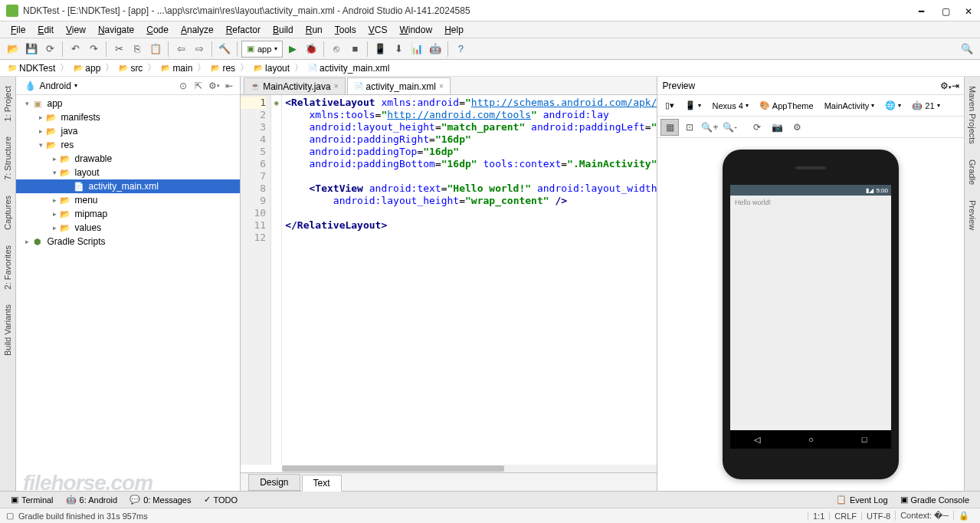  I want to click on paste-icon: 📋, so click(156, 49).